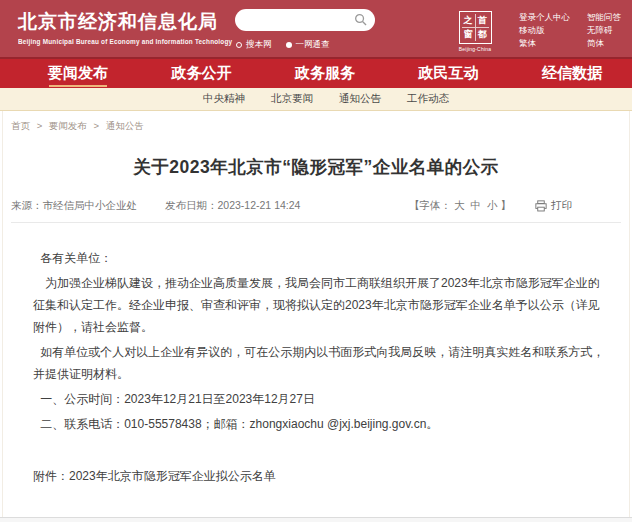  What do you see at coordinates (125, 27) in the screenshot?
I see `site-logo: 北京市经济和信息化局 Beijing Municipal Bureau of E…` at bounding box center [125, 27].